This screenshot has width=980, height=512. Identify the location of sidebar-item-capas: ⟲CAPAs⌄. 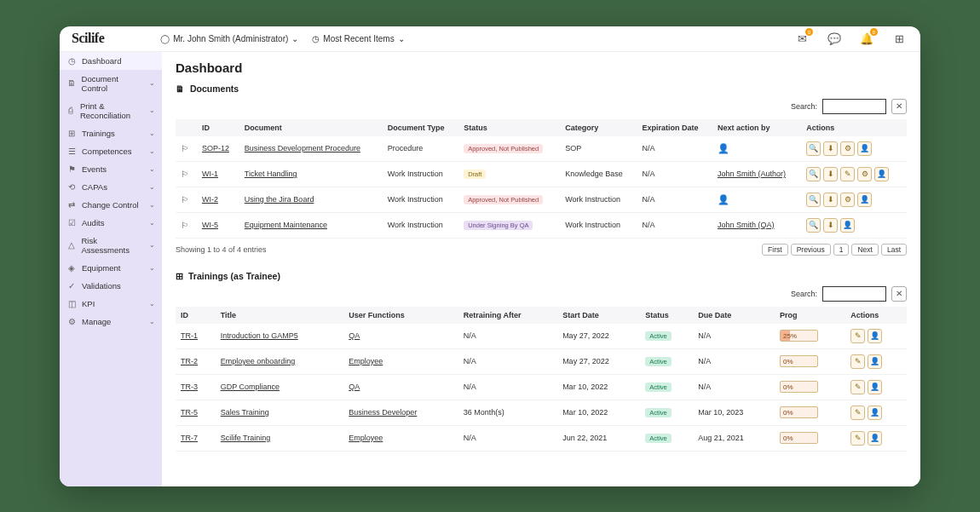
(111, 187).